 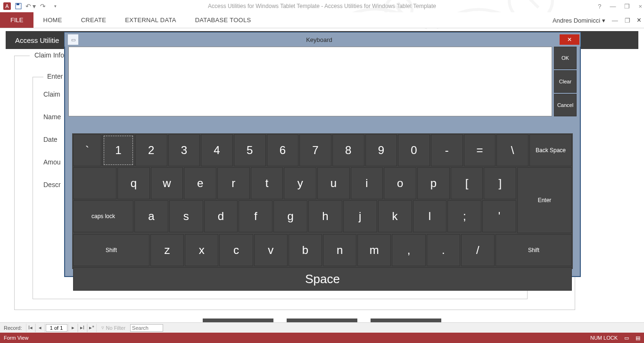 I want to click on last-record-icon: ▸I, so click(x=83, y=328).